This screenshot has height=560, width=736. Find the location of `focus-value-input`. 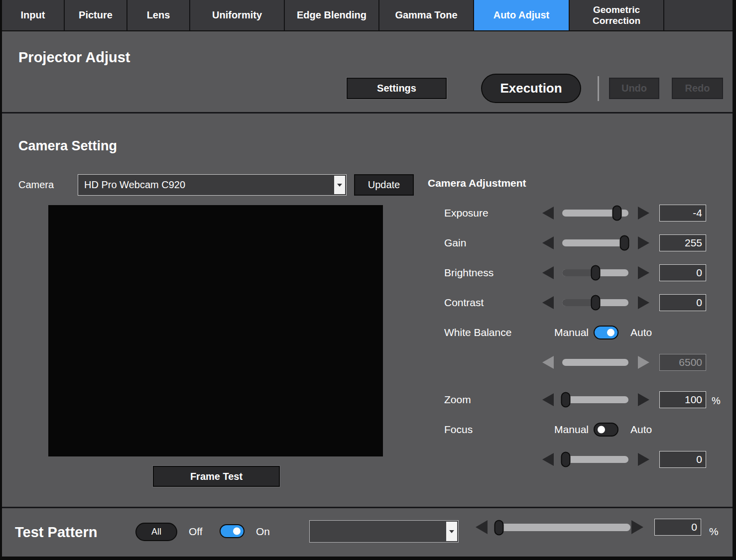

focus-value-input is located at coordinates (683, 459).